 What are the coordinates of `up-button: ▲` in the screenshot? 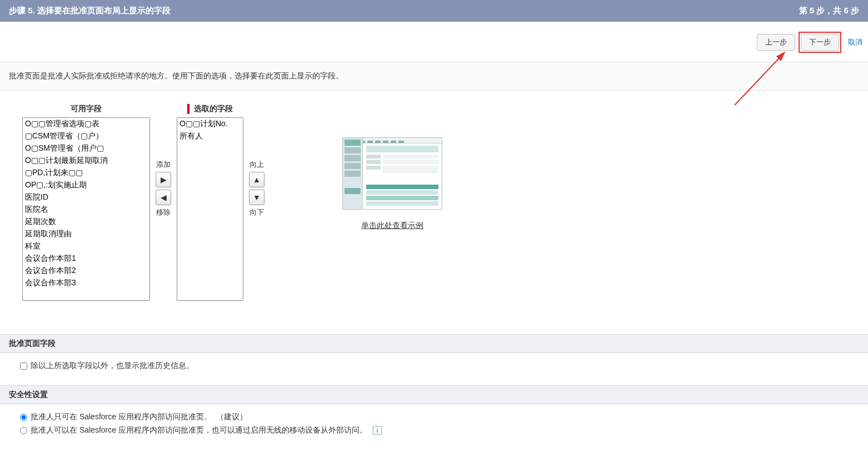 It's located at (257, 180).